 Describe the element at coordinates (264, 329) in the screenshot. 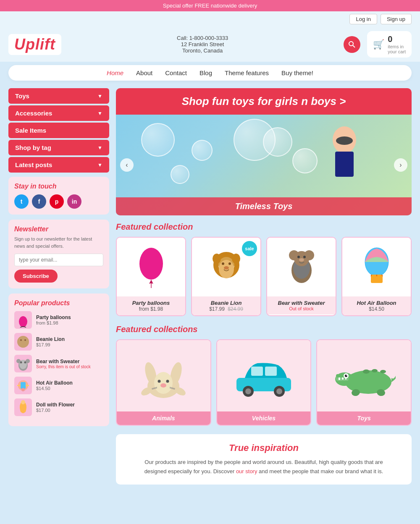

I see `featured-collections-title: Featured collections` at that location.